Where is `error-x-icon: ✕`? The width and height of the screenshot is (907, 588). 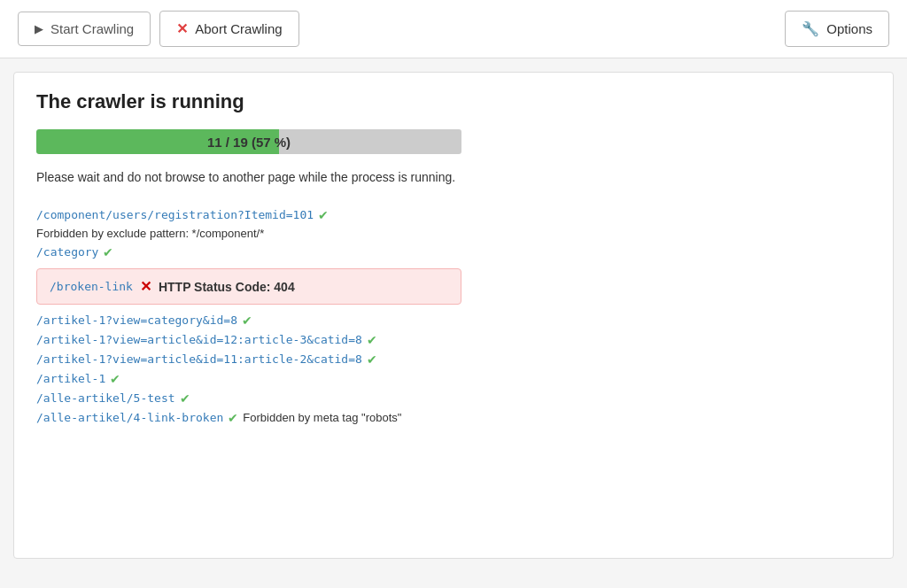
error-x-icon: ✕ is located at coordinates (145, 287).